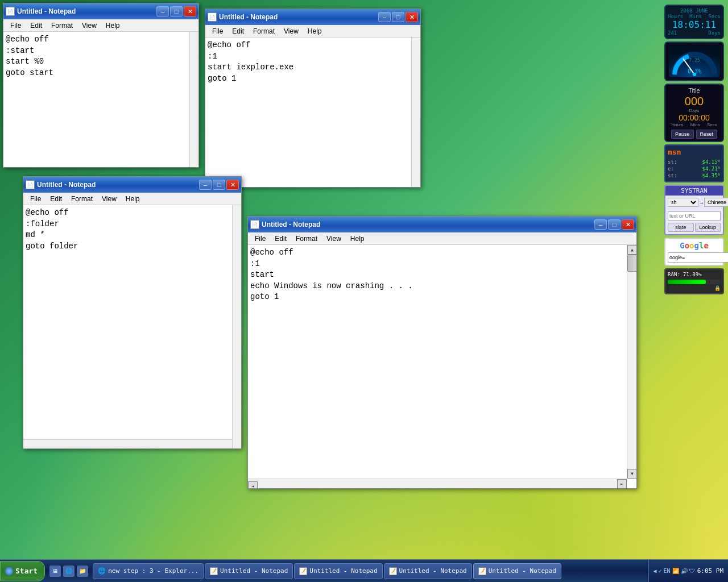 Image resolution: width=728 pixels, height=582 pixels. What do you see at coordinates (628, 225) in the screenshot?
I see `close-btn-4: ✕` at bounding box center [628, 225].